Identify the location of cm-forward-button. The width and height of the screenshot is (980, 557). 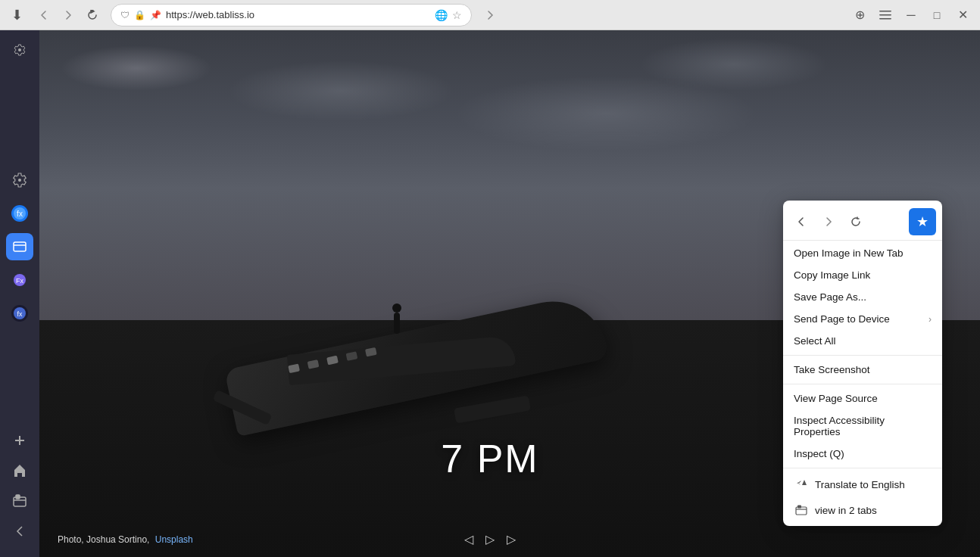
(829, 222).